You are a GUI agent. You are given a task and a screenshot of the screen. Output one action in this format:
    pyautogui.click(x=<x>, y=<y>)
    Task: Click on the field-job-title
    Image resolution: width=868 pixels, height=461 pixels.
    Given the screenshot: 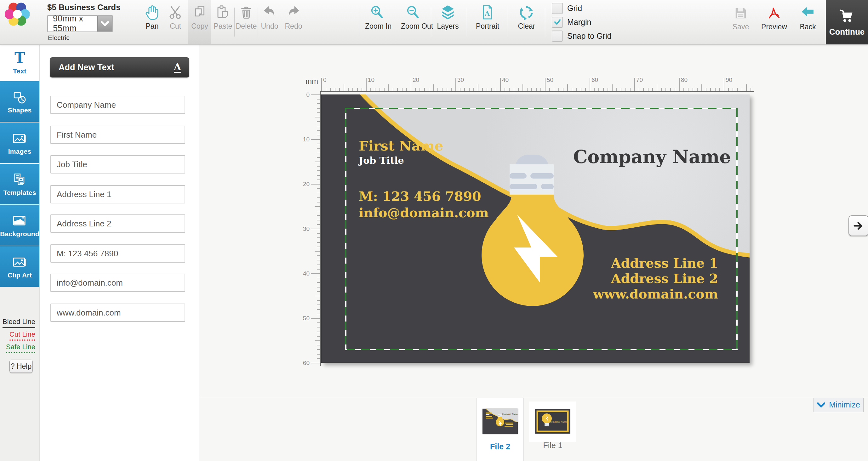 What is the action you would take?
    pyautogui.click(x=118, y=164)
    